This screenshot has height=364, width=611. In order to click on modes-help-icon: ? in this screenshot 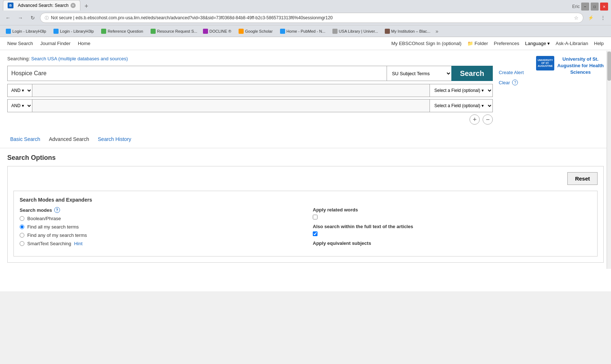, I will do `click(57, 210)`.